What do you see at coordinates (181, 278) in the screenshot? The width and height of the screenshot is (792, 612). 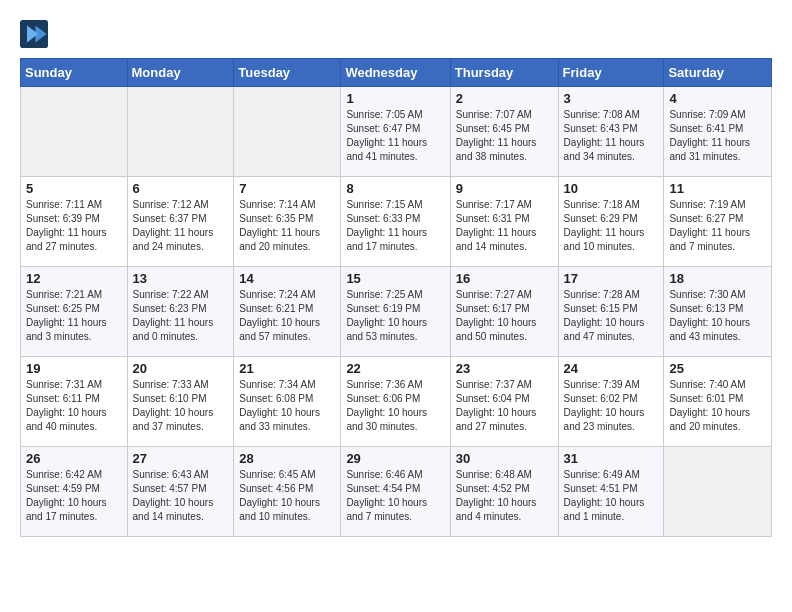 I see `day-number: 13` at bounding box center [181, 278].